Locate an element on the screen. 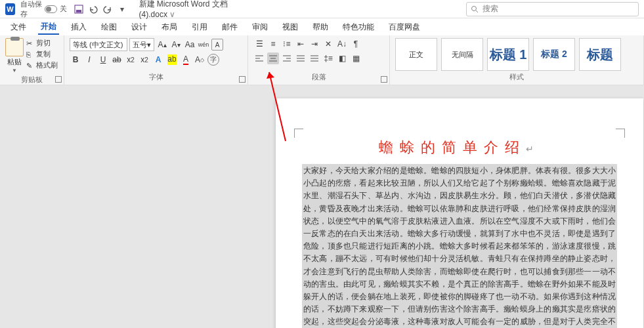 The image size is (644, 328). font-group-label: 字体 is located at coordinates (156, 77).